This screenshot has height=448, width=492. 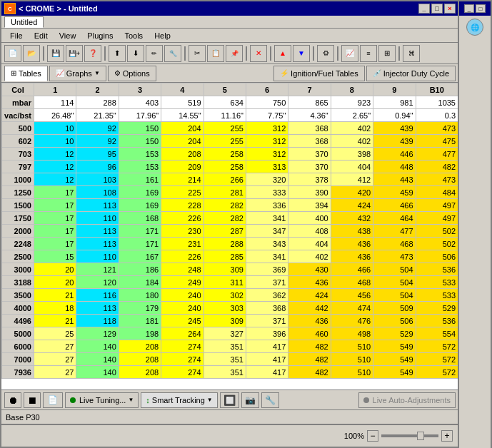 What do you see at coordinates (56, 231) in the screenshot?
I see `cell-2000-0: 17` at bounding box center [56, 231].